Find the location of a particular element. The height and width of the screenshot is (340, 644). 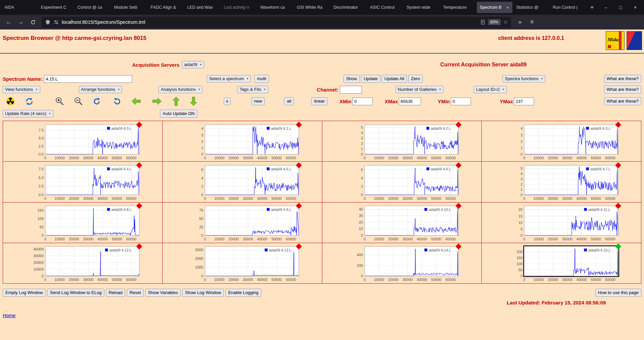

forward-button: → is located at coordinates (21, 22).